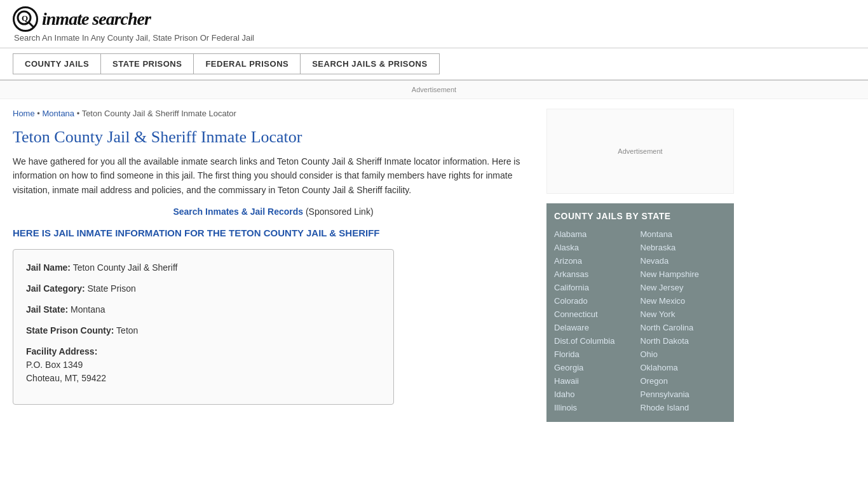 The image size is (868, 488). What do you see at coordinates (203, 288) in the screenshot?
I see `jail-category-row: Jail Category: State Prison` at bounding box center [203, 288].